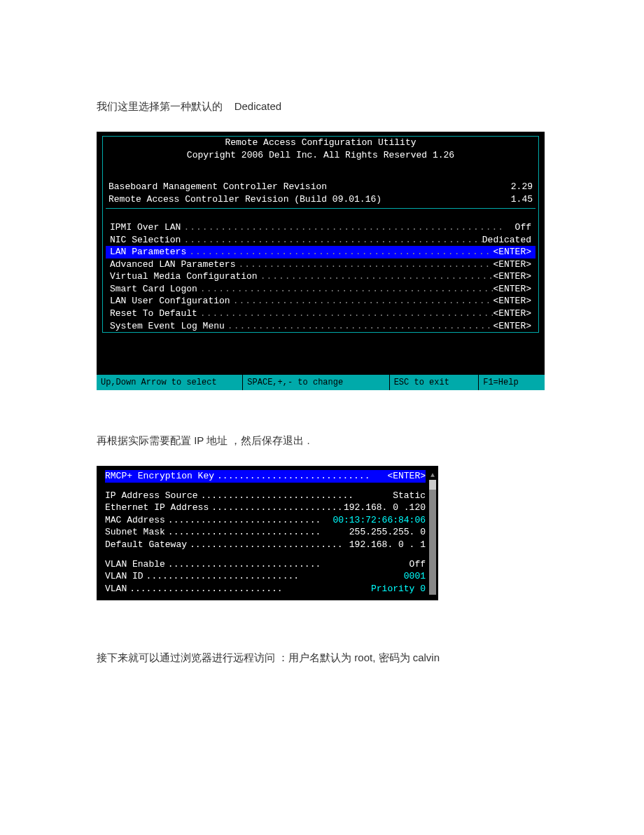  Describe the element at coordinates (321, 314) in the screenshot. I see `menu-item: Reset To Default .......................…` at that location.